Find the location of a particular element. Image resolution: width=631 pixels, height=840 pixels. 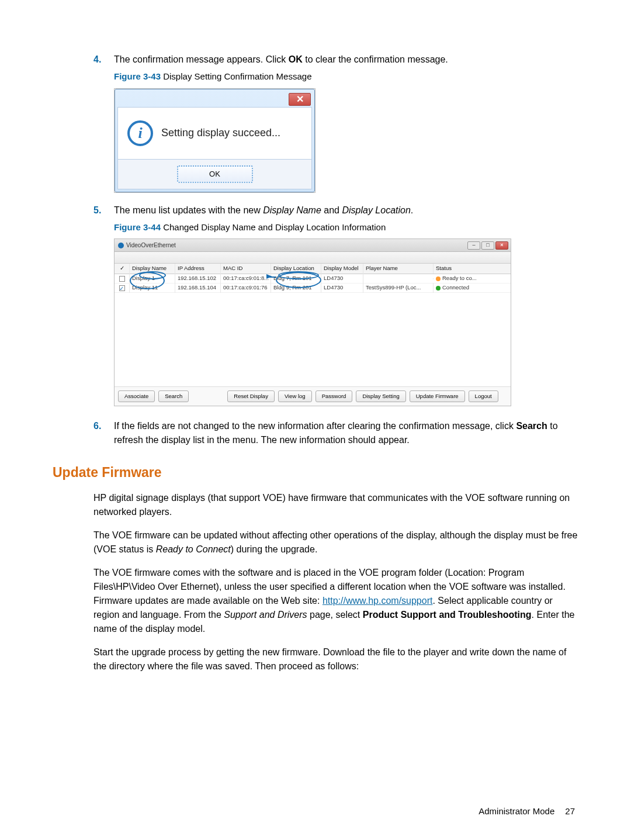

figure-3-44-window: VideoOverEthernet – □ × ✓ Display Name I… is located at coordinates (313, 323).